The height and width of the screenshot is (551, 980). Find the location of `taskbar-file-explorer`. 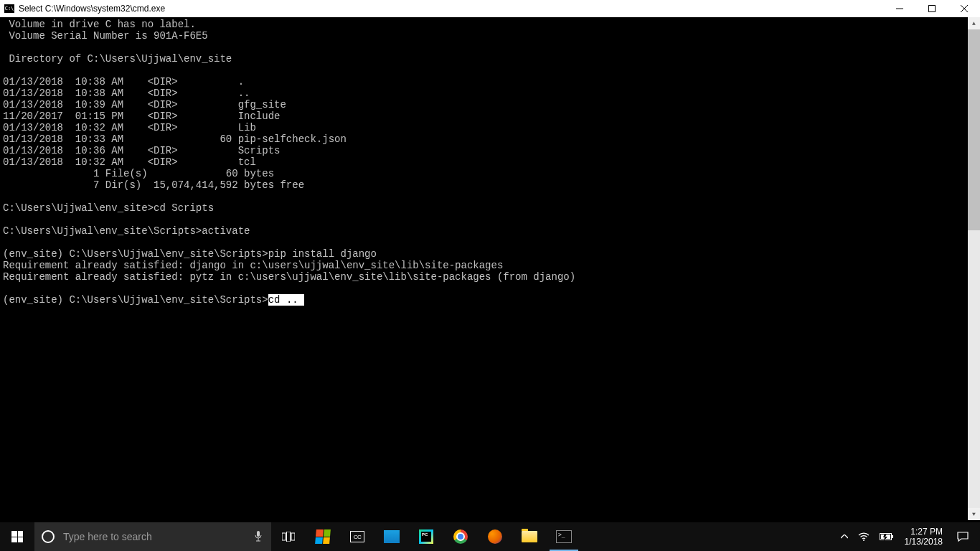

taskbar-file-explorer is located at coordinates (529, 537).